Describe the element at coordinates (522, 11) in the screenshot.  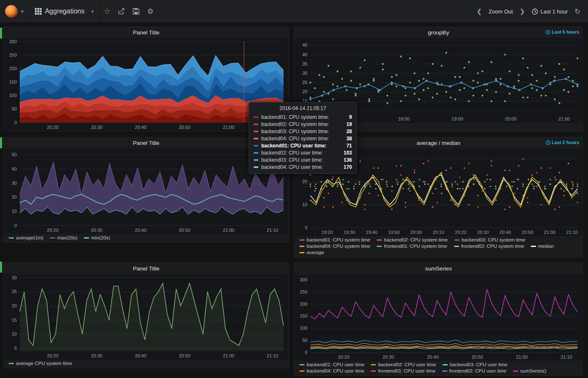
I see `time-forward-button: ❯` at that location.